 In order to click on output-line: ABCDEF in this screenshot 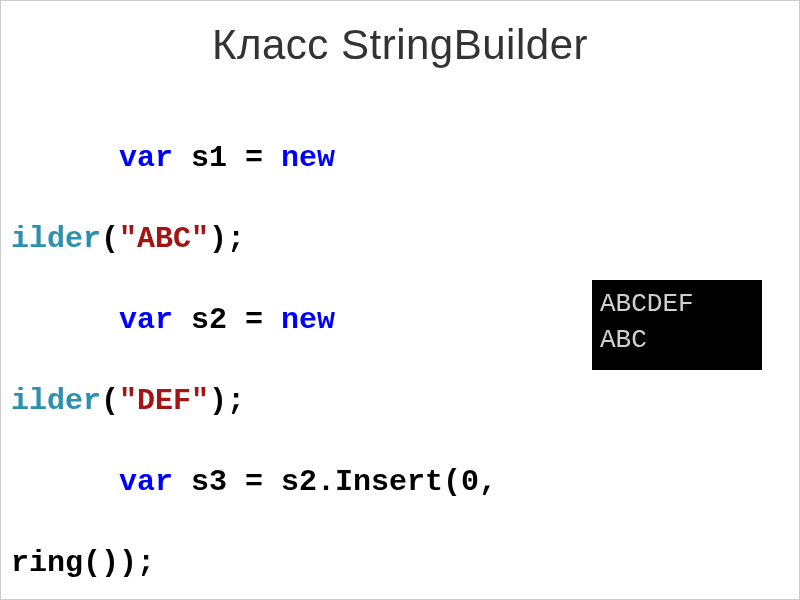, I will do `click(677, 304)`.